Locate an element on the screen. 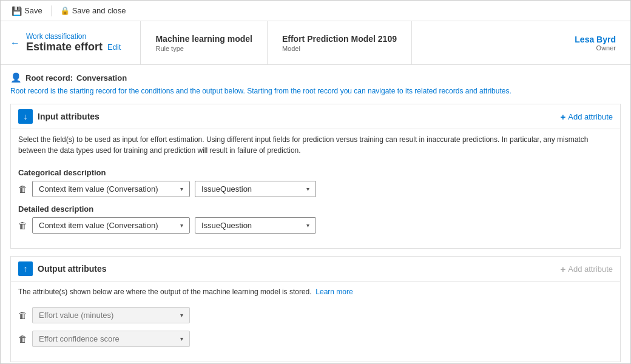 The image size is (631, 364). detailed-delete-icon is located at coordinates (23, 226).